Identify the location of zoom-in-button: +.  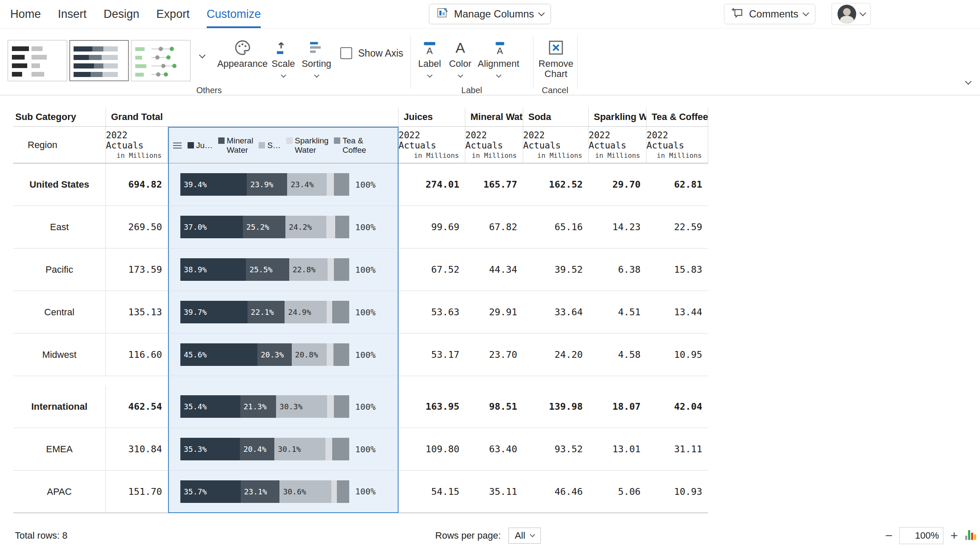
(954, 536).